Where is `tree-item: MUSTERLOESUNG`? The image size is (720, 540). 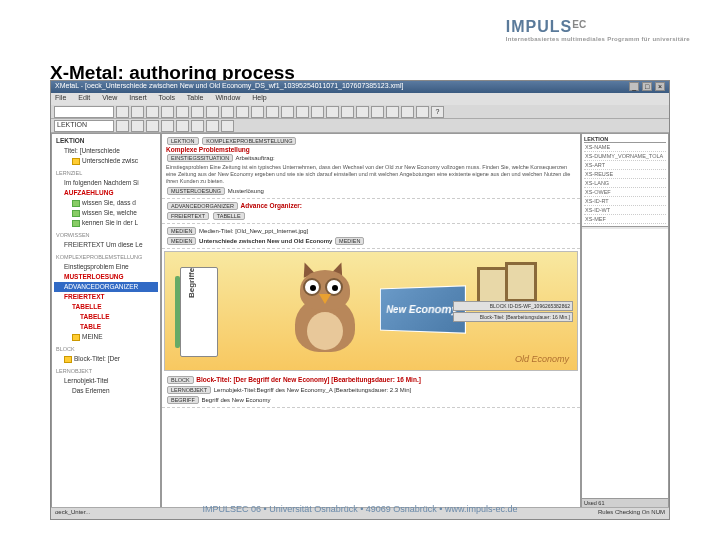 tree-item: MUSTERLOESUNG is located at coordinates (106, 277).